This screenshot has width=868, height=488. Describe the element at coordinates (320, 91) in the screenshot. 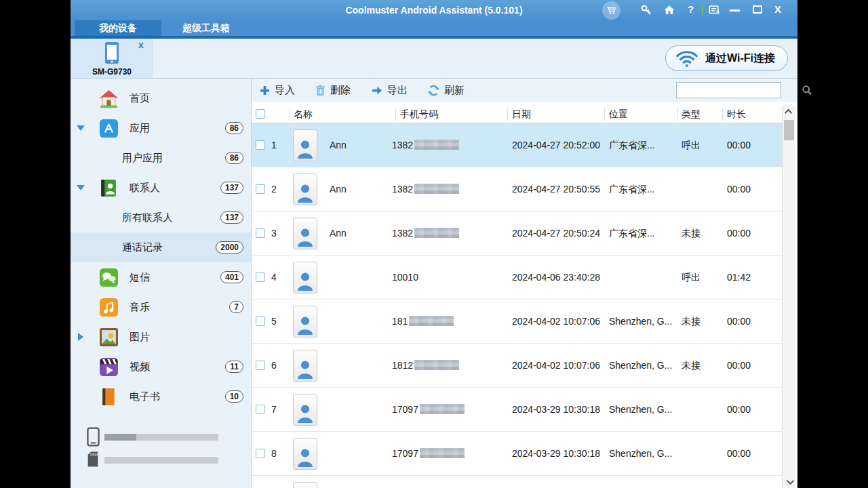

I see `trash-icon` at that location.